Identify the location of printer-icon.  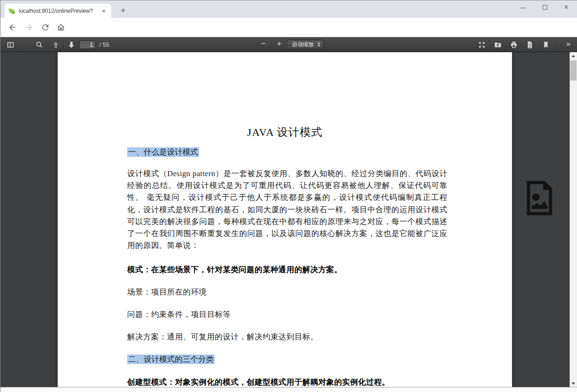
(514, 45).